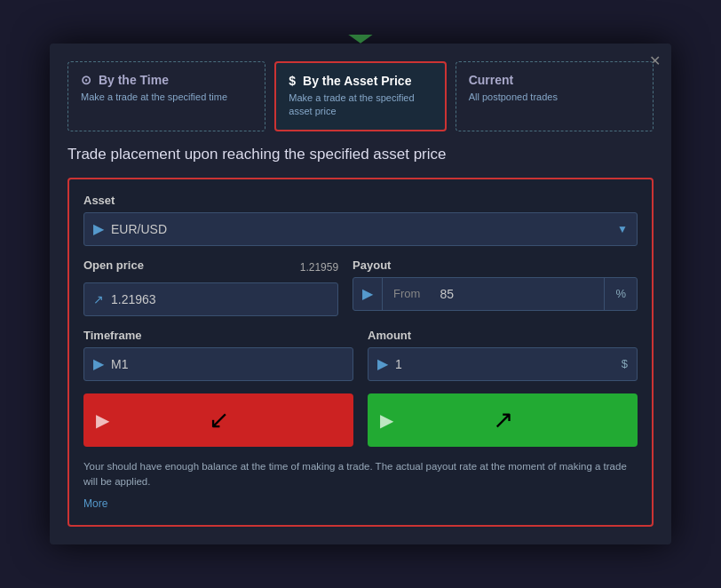  What do you see at coordinates (495, 288) in the screenshot?
I see `payout-group: Payout ▶ From %` at bounding box center [495, 288].